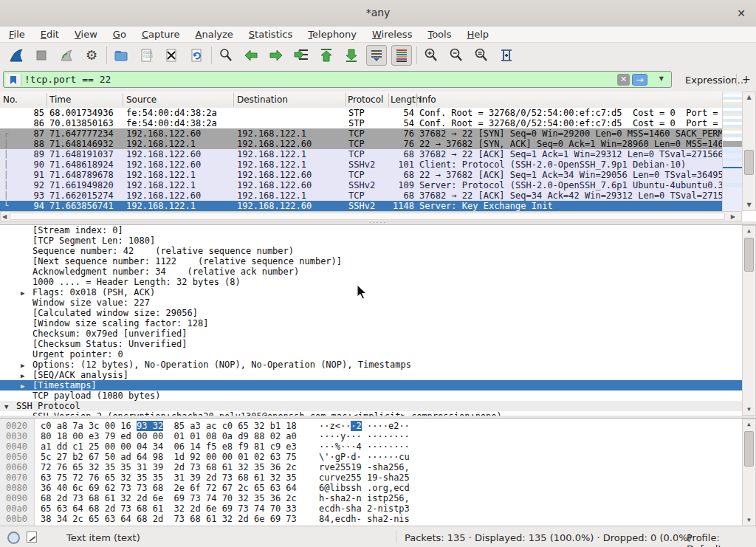 The image size is (756, 547). What do you see at coordinates (351, 55) in the screenshot?
I see `go-last-button` at bounding box center [351, 55].